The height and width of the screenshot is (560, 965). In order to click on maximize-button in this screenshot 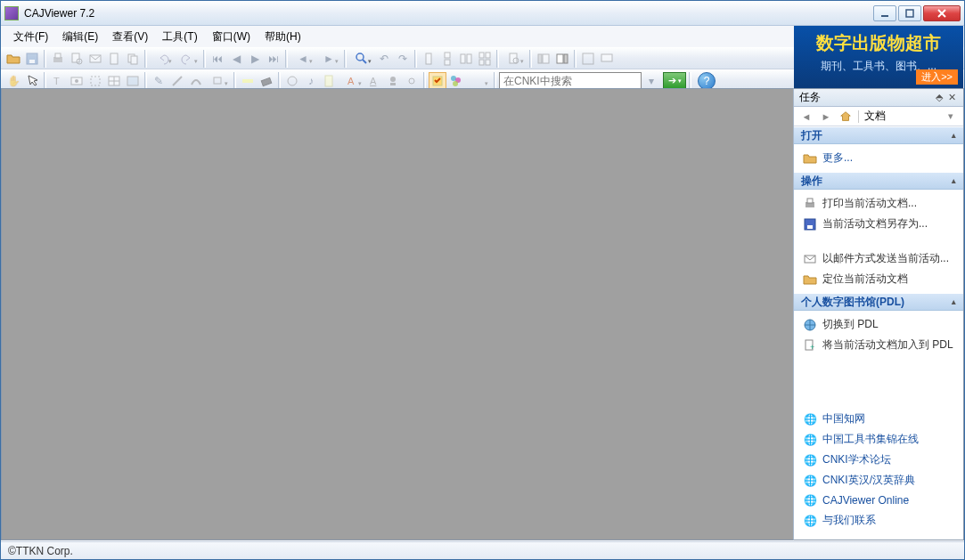, I will do `click(910, 13)`.